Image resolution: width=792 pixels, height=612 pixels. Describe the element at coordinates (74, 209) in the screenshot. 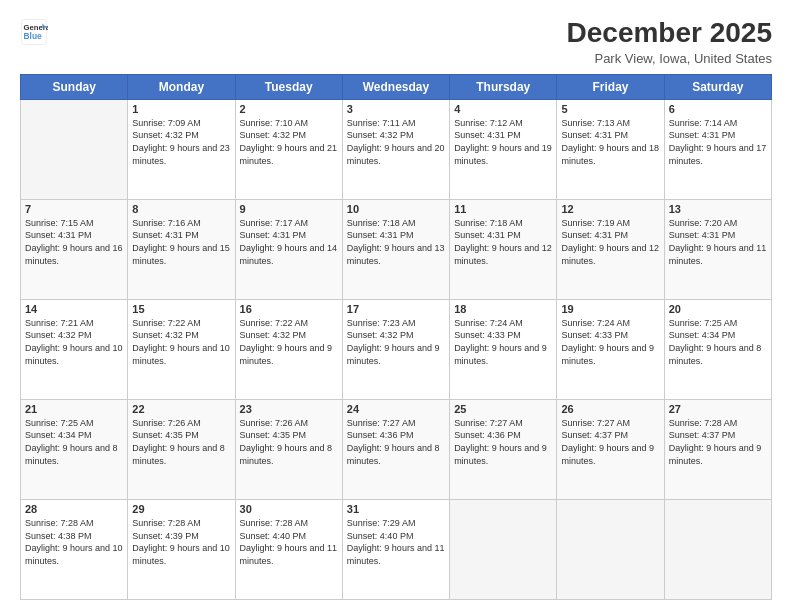

I see `day-number: 7` at that location.